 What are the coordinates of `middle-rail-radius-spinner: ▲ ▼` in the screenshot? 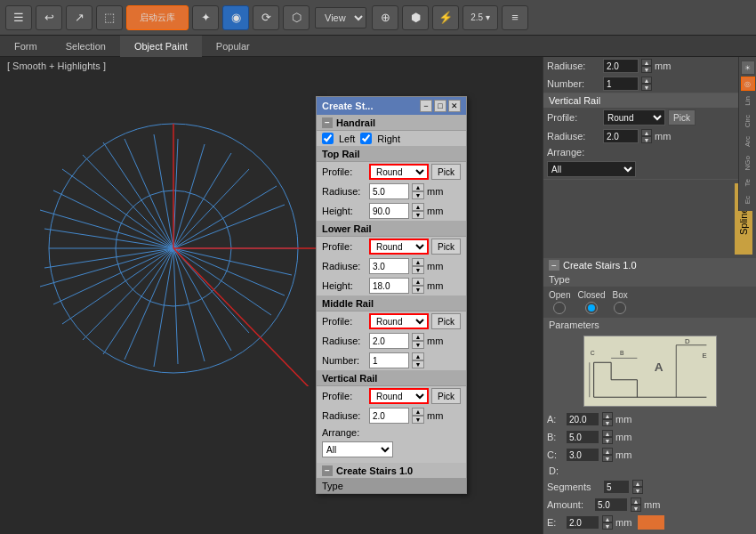 It's located at (418, 341).